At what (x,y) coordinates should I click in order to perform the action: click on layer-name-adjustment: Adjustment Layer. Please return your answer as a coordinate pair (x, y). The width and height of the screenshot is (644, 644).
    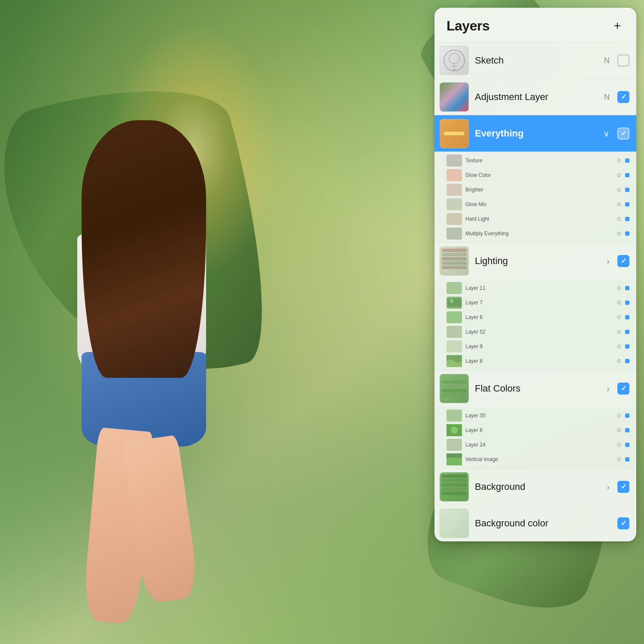
    Looking at the image, I should click on (537, 97).